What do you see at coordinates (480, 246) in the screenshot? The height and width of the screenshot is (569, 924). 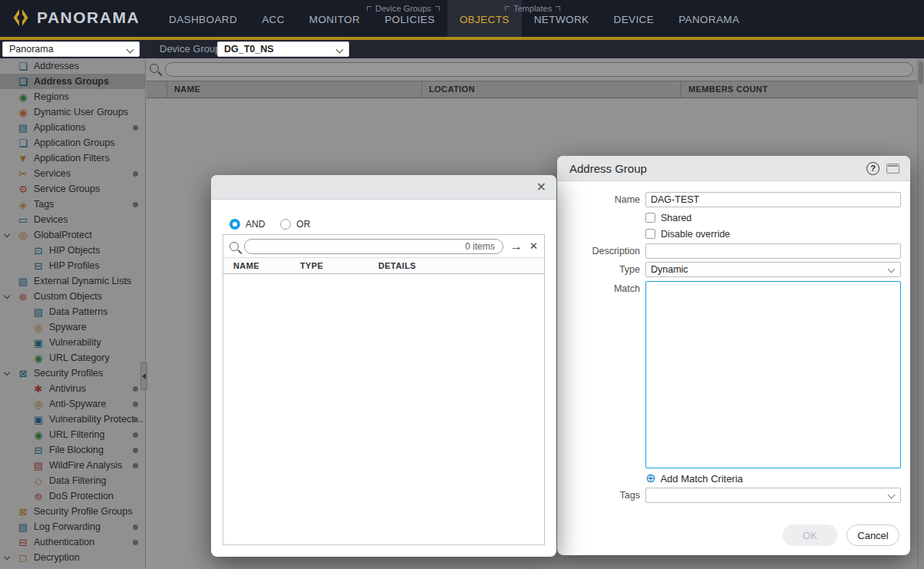 I see `items-count-badge: 0 items` at bounding box center [480, 246].